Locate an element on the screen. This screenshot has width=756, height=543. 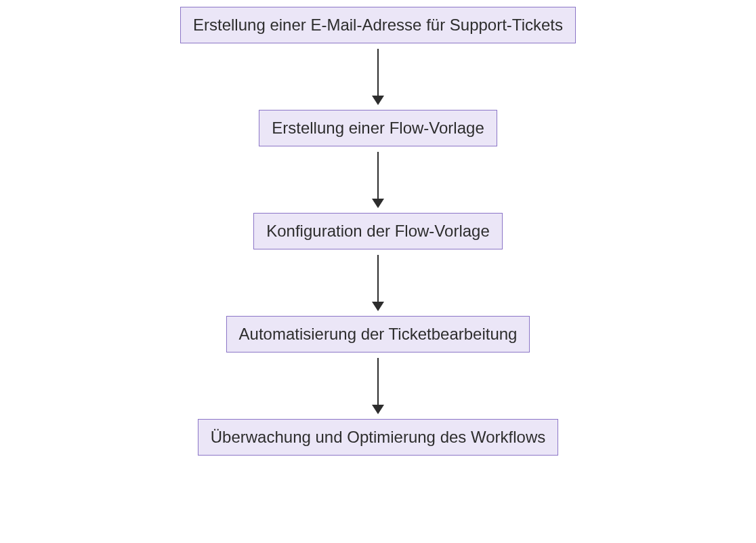
flow-node-label: Erstellung einer E-Mail-Adresse für Supp… is located at coordinates (378, 24).